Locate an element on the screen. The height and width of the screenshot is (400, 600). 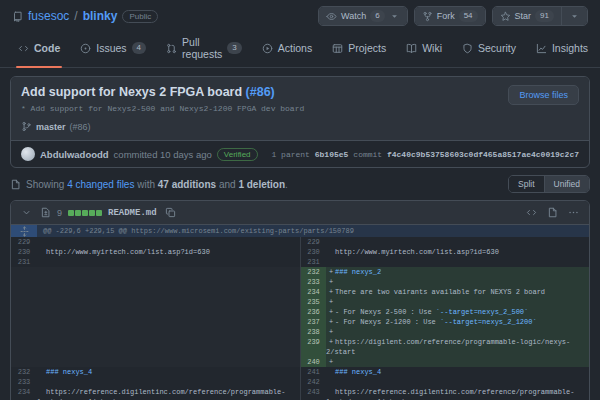
diff-row: 236+- For Nexys 2-500 : Use `--target=ne… is located at coordinates (300, 312).